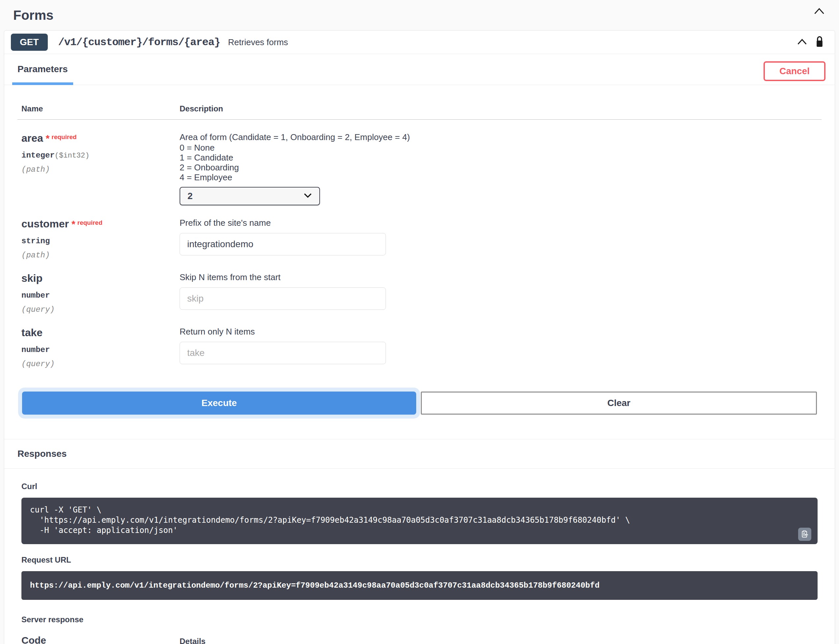 This screenshot has width=839, height=644. I want to click on param-name: skip, so click(32, 278).